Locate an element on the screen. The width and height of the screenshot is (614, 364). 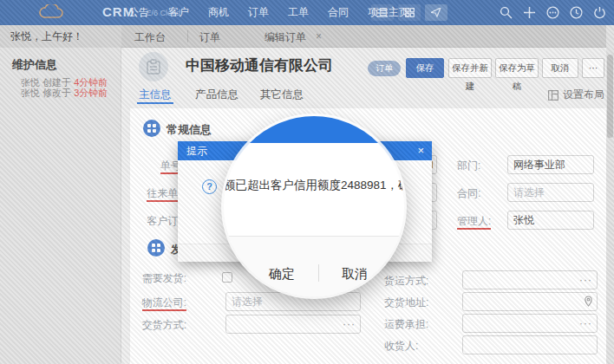
clock-icon is located at coordinates (576, 12).